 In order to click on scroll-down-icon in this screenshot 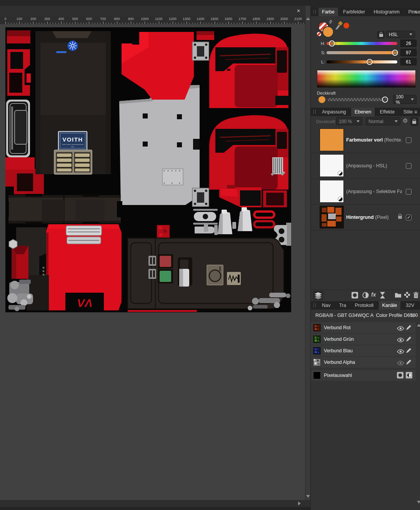, I will do `click(308, 496)`.